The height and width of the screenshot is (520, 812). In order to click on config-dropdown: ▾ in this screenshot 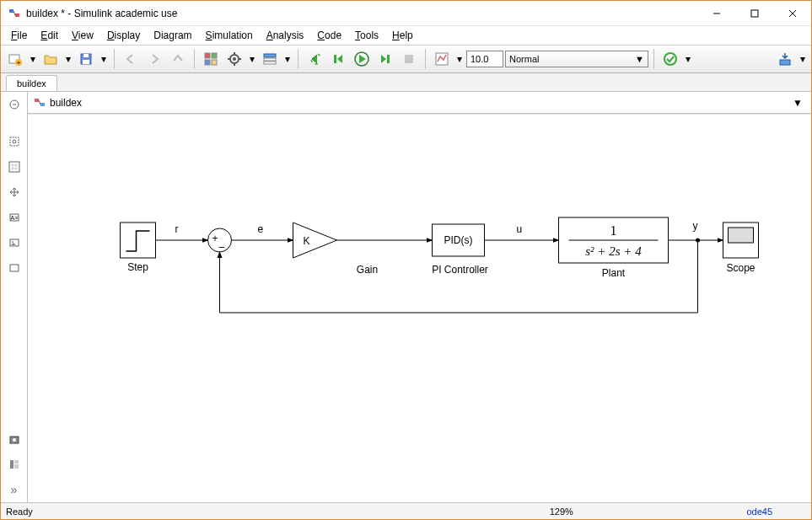, I will do `click(252, 59)`.